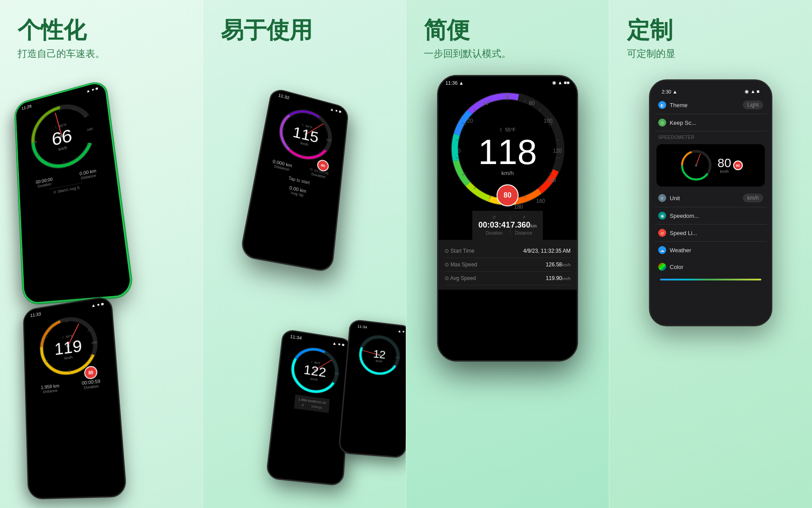 This screenshot has width=812, height=508. What do you see at coordinates (36, 314) in the screenshot?
I see `time-p1b: 11:33` at bounding box center [36, 314].